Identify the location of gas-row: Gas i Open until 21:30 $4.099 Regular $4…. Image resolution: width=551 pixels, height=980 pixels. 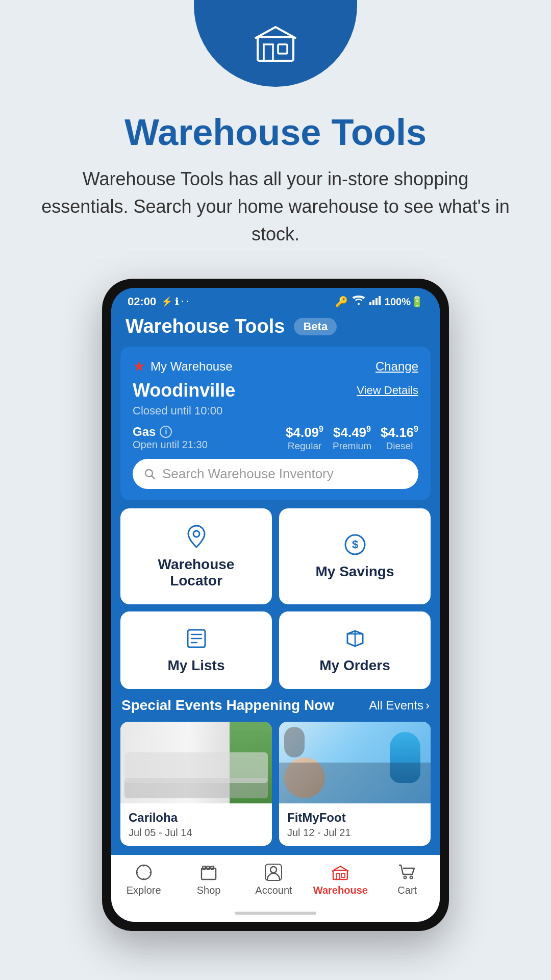
(276, 438).